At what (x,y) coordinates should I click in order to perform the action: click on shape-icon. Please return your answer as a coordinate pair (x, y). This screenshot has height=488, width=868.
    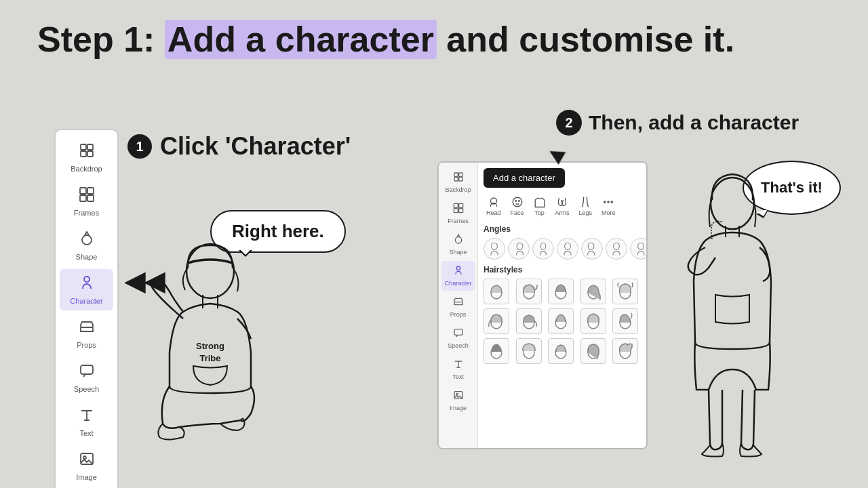
    Looking at the image, I should click on (87, 241).